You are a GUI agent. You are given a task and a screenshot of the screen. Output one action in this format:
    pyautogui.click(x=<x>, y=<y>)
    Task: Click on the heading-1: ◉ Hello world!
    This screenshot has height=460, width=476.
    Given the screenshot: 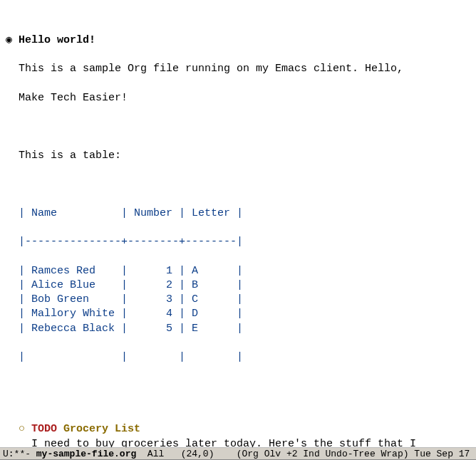 What is the action you would take?
    pyautogui.click(x=238, y=41)
    